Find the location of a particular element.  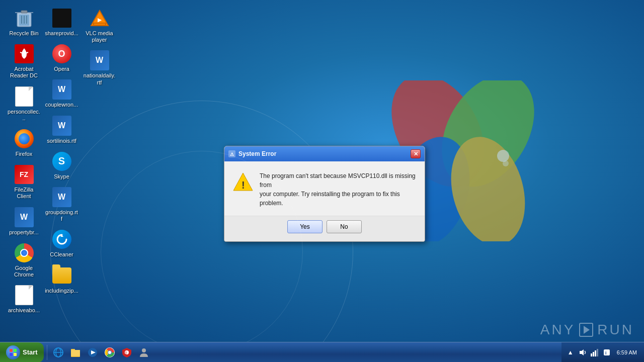

recycle-bin-label: Recycle Bin is located at coordinates (24, 33).